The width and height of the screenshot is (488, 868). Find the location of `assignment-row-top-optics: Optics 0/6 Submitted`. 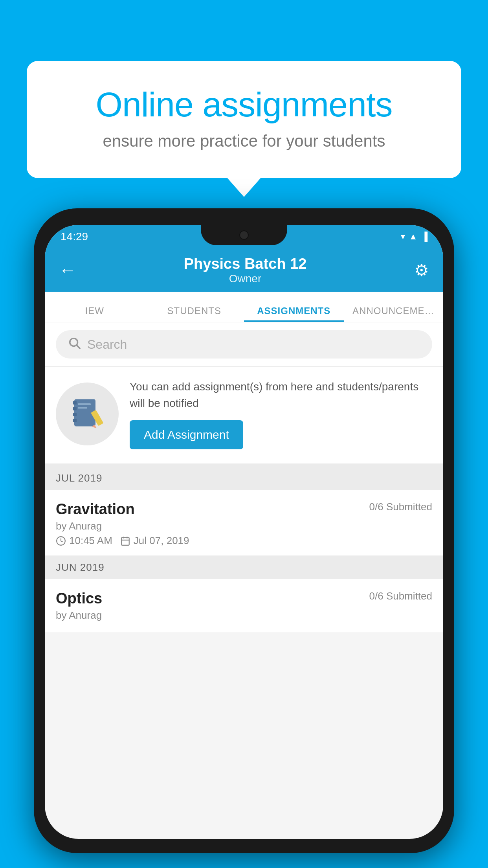

assignment-row-top-optics: Optics 0/6 Submitted is located at coordinates (244, 598).